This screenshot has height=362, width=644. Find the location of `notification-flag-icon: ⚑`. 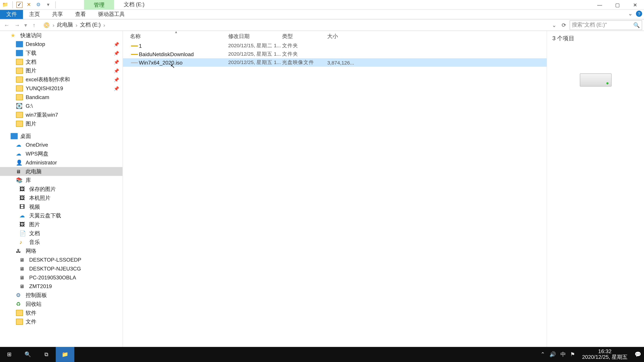

notification-flag-icon: ⚑ is located at coordinates (572, 354).